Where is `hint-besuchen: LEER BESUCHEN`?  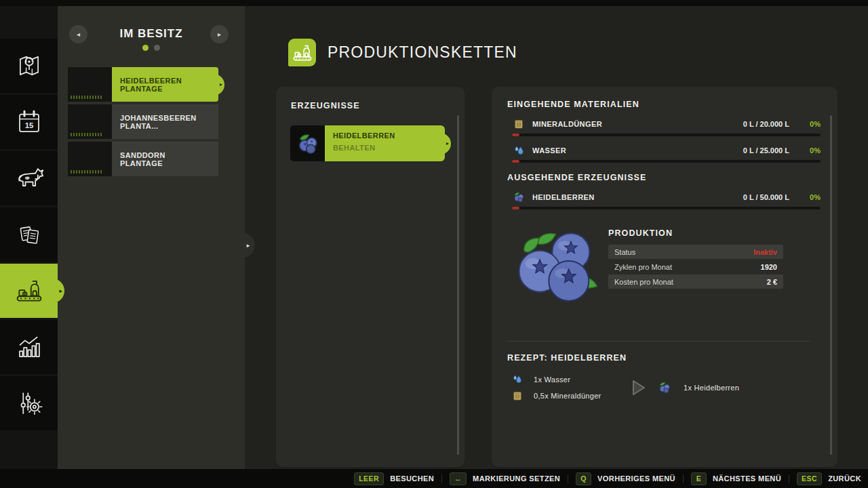
hint-besuchen: LEER BESUCHEN is located at coordinates (394, 479).